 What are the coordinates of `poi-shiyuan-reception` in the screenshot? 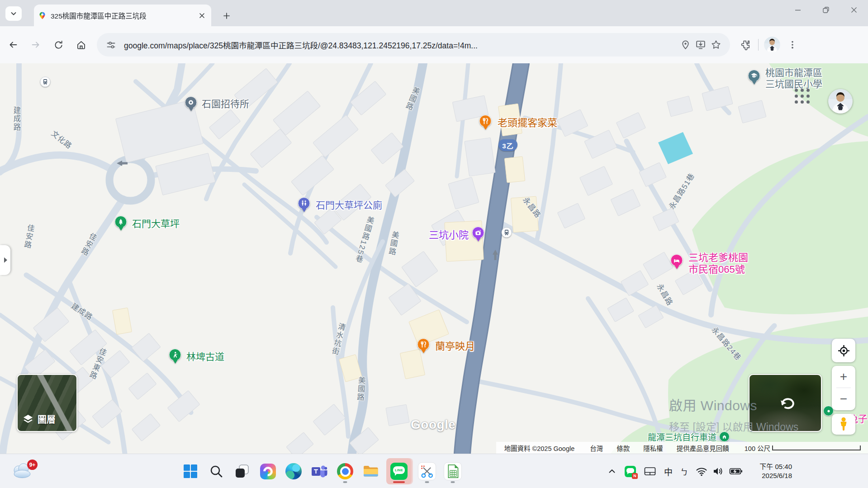 It's located at (191, 105).